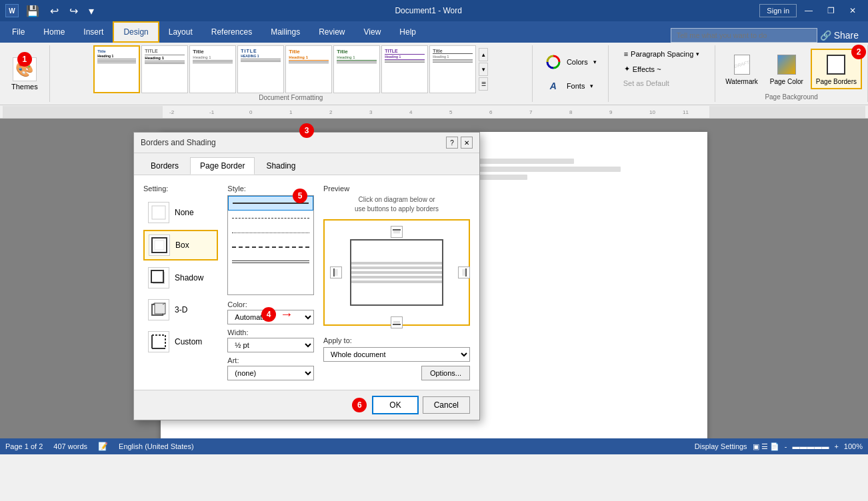 This screenshot has height=501, width=868. I want to click on tab-references: References, so click(232, 32).